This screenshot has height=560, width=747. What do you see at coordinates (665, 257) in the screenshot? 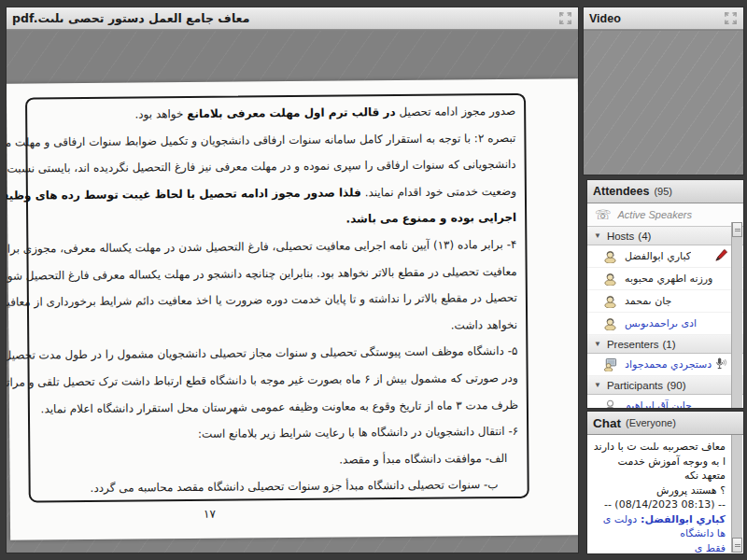
I see `attendee-row: كباري ابوالفضل` at bounding box center [665, 257].